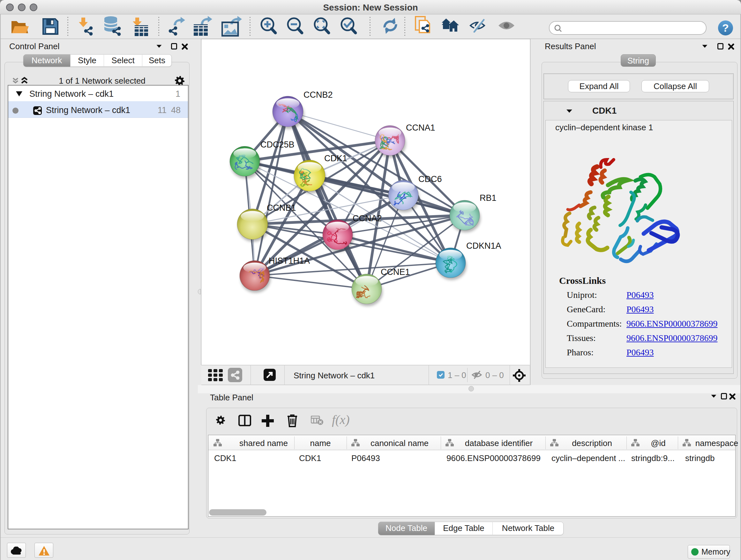 The width and height of the screenshot is (741, 560). Describe the element at coordinates (421, 128) in the screenshot. I see `svg-text: CCNA1` at that location.